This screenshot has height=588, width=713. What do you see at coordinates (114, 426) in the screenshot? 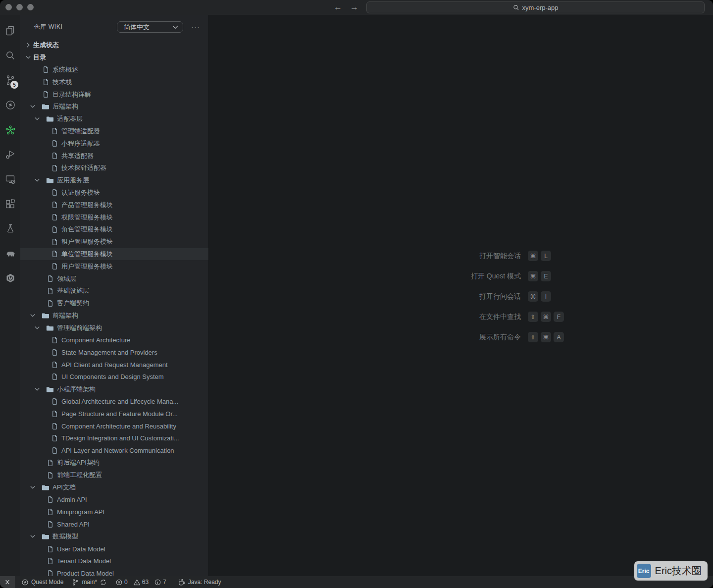
I see `tree-item-file: Component Architecture and Reusability` at bounding box center [114, 426].